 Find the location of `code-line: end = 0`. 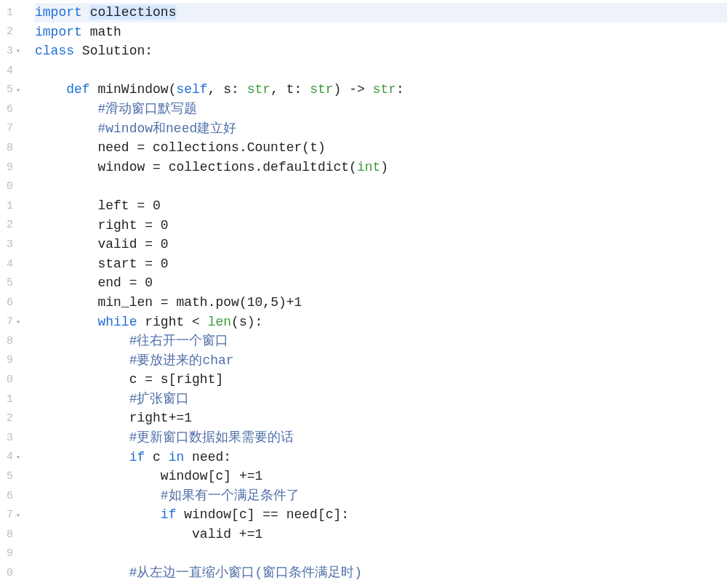

code-line: end = 0 is located at coordinates (381, 283).